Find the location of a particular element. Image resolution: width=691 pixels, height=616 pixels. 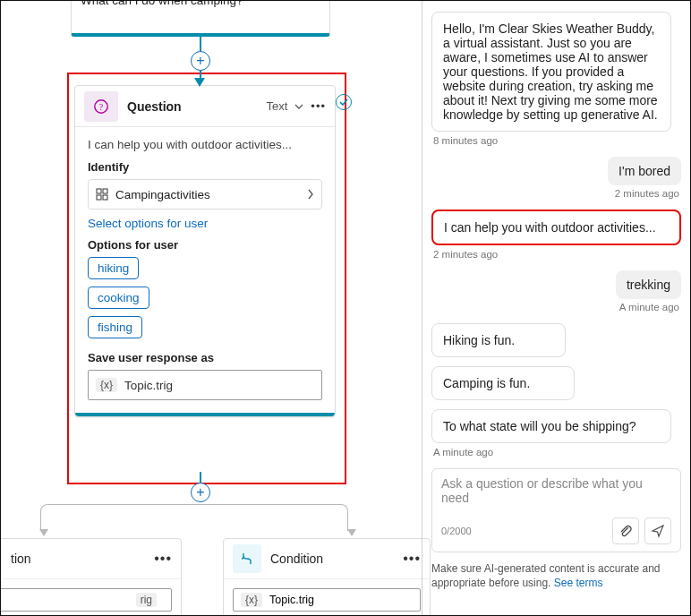

validation-check-icon is located at coordinates (344, 102).